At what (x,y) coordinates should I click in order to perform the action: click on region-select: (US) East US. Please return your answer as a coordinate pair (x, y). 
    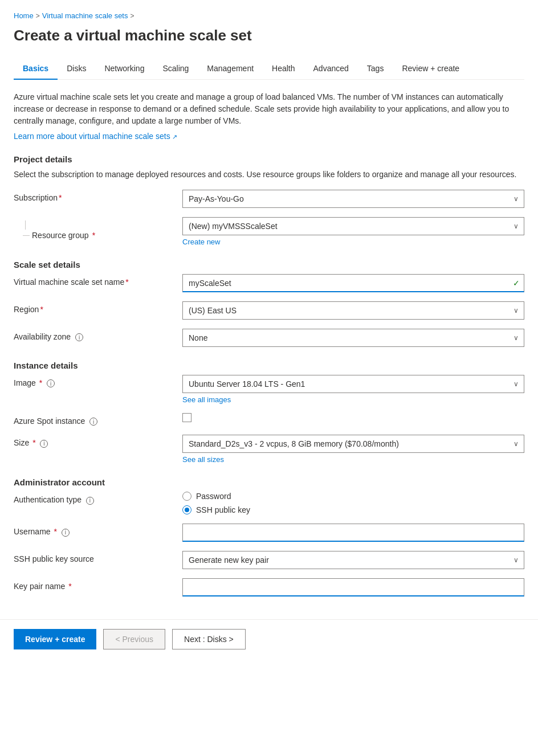
    Looking at the image, I should click on (353, 310).